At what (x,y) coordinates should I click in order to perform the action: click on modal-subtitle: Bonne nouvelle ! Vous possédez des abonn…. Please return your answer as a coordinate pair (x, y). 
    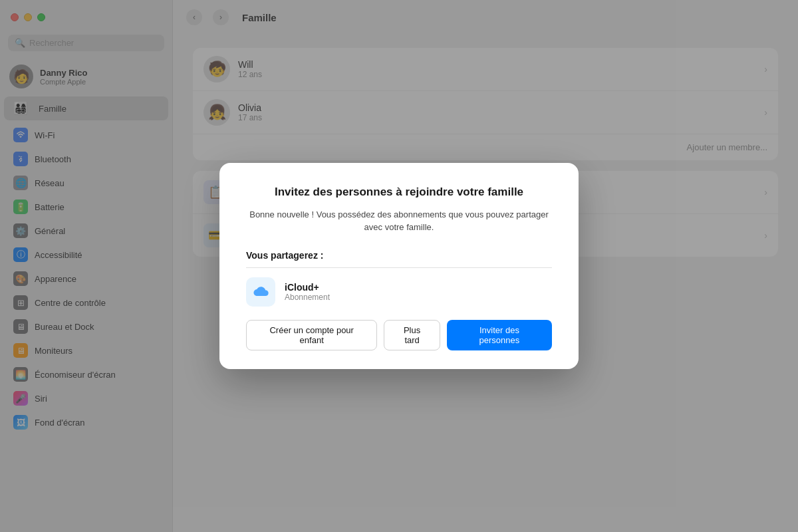
    Looking at the image, I should click on (399, 221).